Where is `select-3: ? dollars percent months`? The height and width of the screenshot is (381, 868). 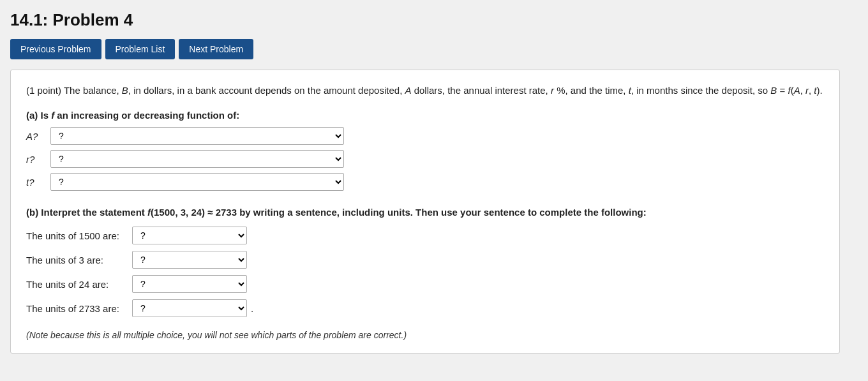
select-3: ? dollars percent months is located at coordinates (190, 260).